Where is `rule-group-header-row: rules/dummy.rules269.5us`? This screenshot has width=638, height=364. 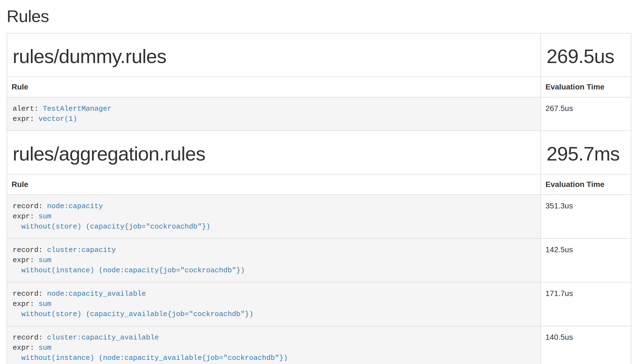
rule-group-header-row: rules/dummy.rules269.5us is located at coordinates (319, 55).